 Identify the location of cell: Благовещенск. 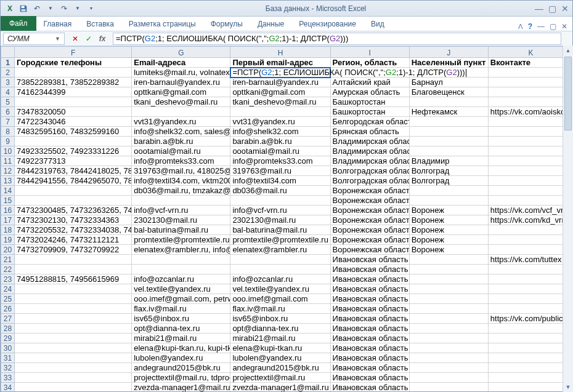
(449, 92).